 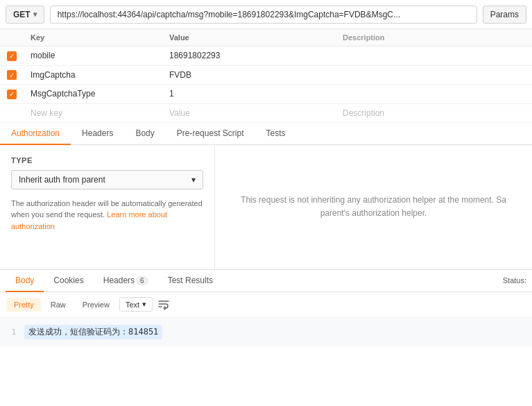 What do you see at coordinates (114, 280) in the screenshot?
I see `response-tabs: BodyCookiesHeaders6Test Results` at bounding box center [114, 280].